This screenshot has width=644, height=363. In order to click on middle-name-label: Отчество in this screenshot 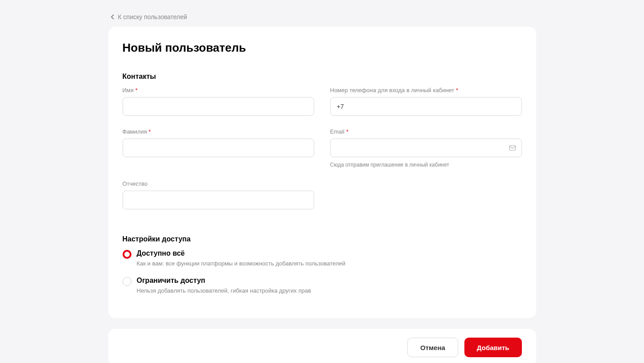, I will do `click(218, 184)`.